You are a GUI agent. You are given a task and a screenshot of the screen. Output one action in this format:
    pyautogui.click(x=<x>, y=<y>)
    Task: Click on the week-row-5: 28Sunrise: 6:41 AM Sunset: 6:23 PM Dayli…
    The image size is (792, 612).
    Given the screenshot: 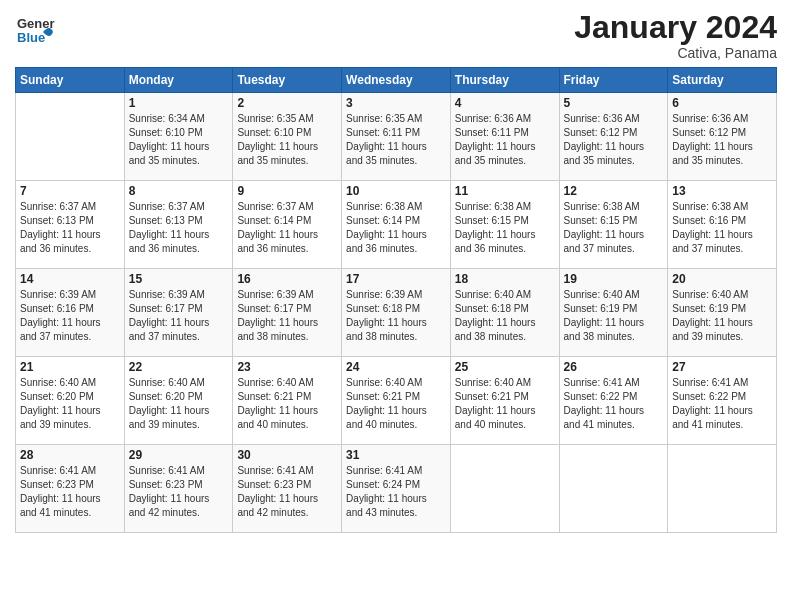 What is the action you would take?
    pyautogui.click(x=396, y=489)
    